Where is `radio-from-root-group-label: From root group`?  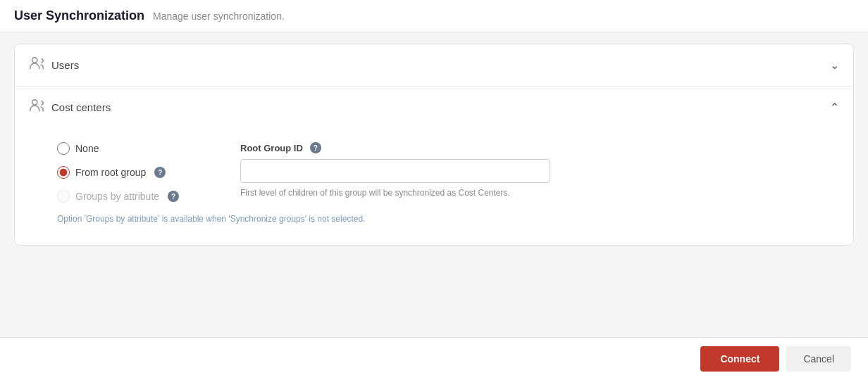
radio-from-root-group-label: From root group is located at coordinates (111, 172).